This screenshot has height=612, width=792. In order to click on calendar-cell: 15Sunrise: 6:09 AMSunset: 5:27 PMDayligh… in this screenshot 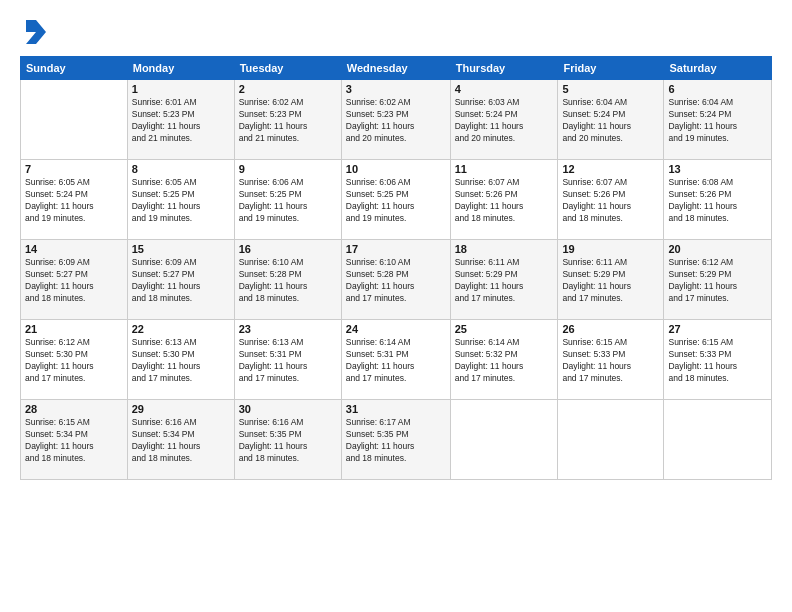, I will do `click(180, 280)`.